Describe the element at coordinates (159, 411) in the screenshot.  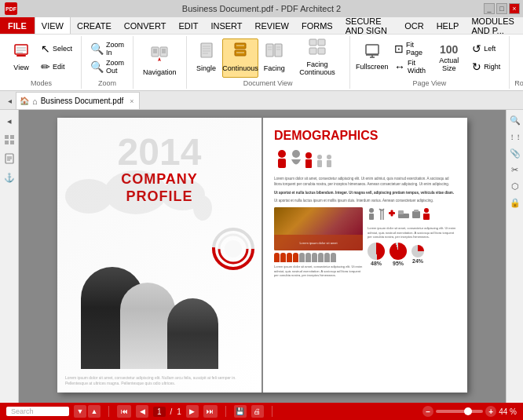
I see `page-number-input: 1` at that location.